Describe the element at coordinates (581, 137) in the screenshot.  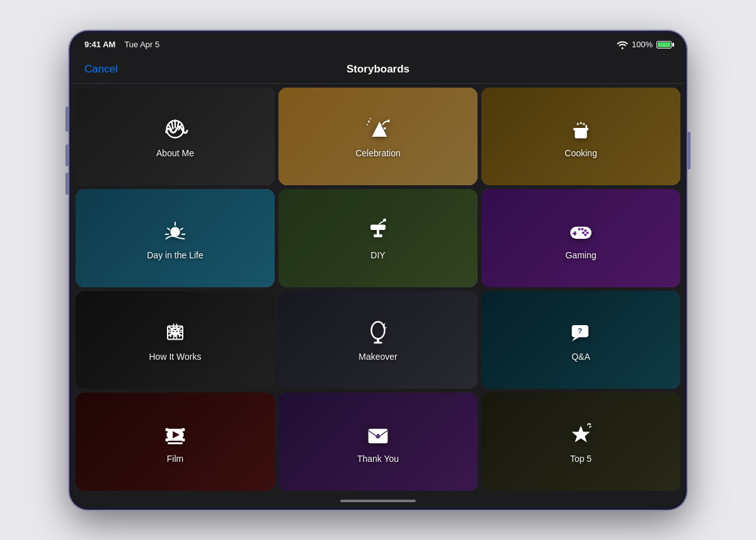
I see `grid-item-cooking: Cooking` at that location.